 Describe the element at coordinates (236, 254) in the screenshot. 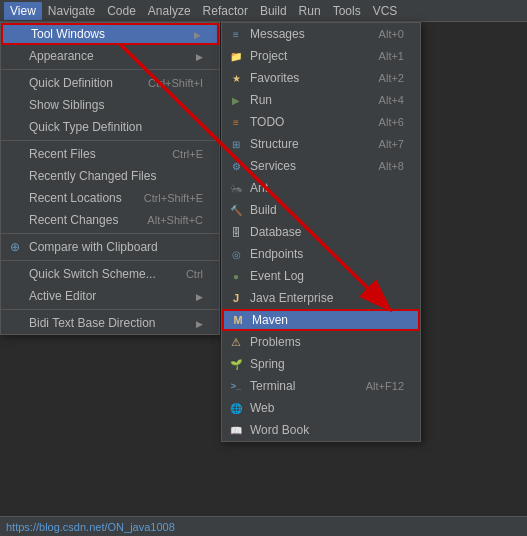

I see `endpoints-icon` at that location.